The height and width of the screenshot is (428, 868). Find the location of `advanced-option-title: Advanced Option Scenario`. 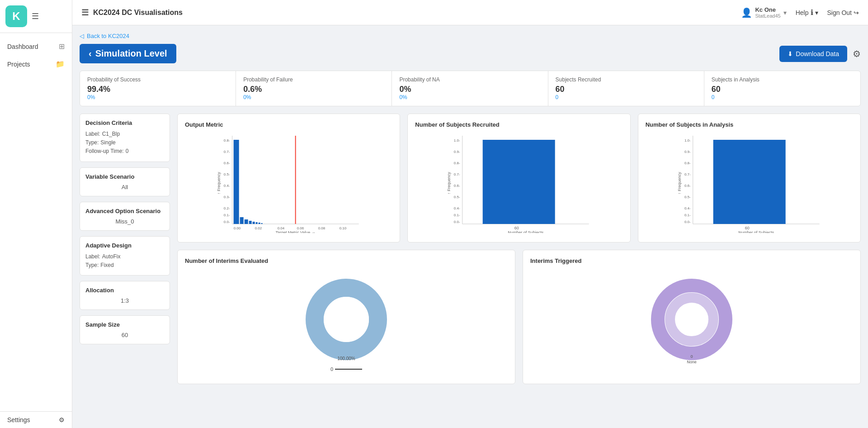

advanced-option-title: Advanced Option Scenario is located at coordinates (125, 211).